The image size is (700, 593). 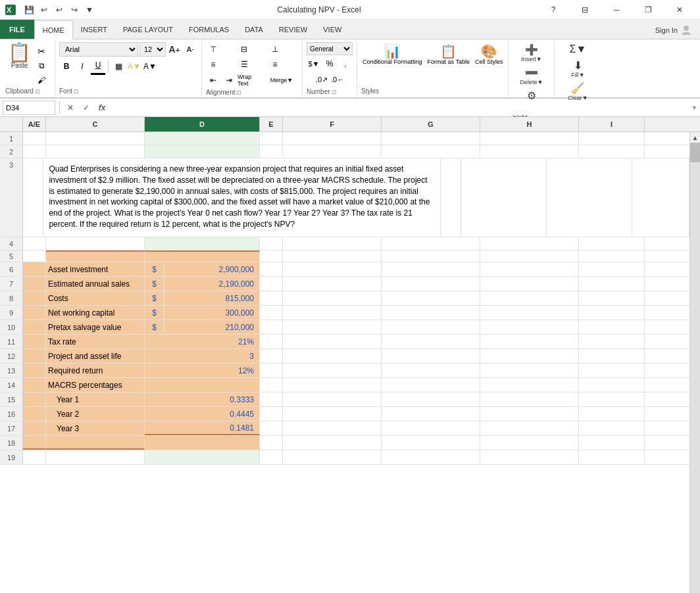 What do you see at coordinates (322, 80) in the screenshot?
I see `increase-decimal-button: .0↗` at bounding box center [322, 80].